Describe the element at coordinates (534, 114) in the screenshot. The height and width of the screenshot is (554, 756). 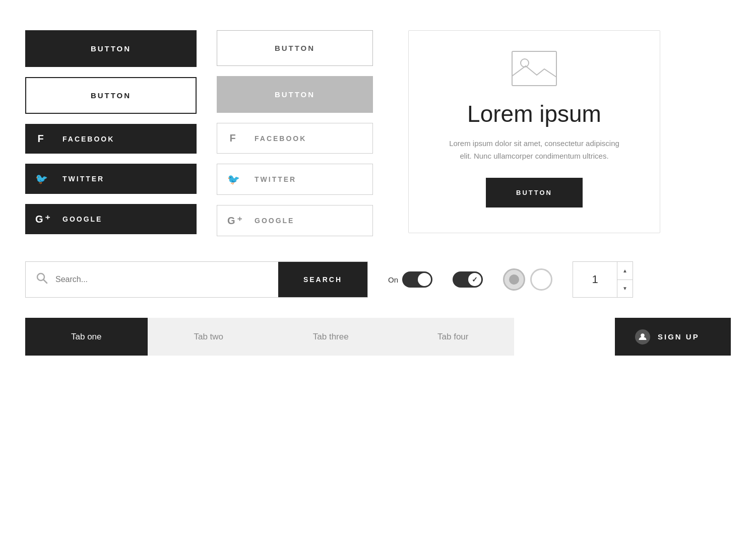
I see `card-title: Lorem ipsum` at that location.